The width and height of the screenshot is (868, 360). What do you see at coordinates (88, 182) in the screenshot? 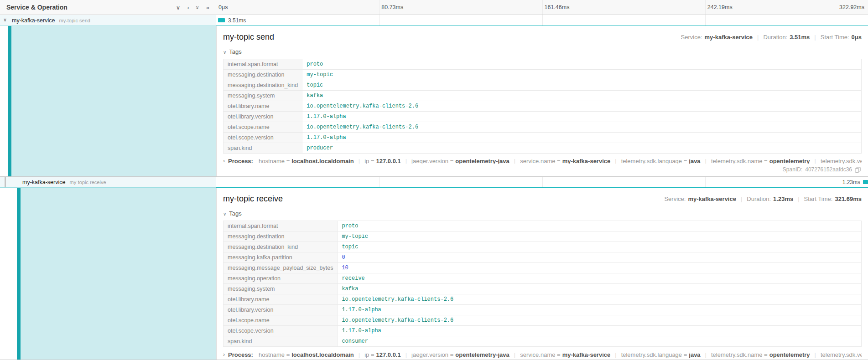
I see `span-operation-name: my-topic receive` at bounding box center [88, 182].